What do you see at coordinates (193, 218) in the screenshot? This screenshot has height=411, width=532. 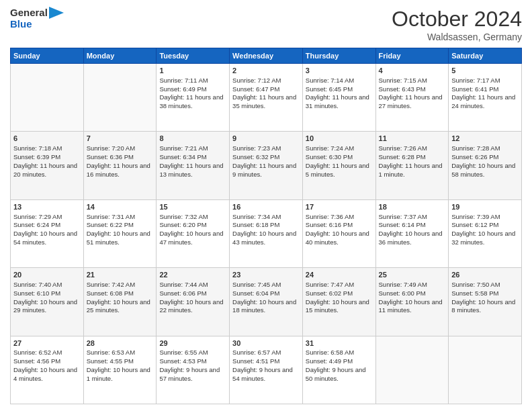 I see `day-info: Sunrise: 7:32 AM` at bounding box center [193, 218].